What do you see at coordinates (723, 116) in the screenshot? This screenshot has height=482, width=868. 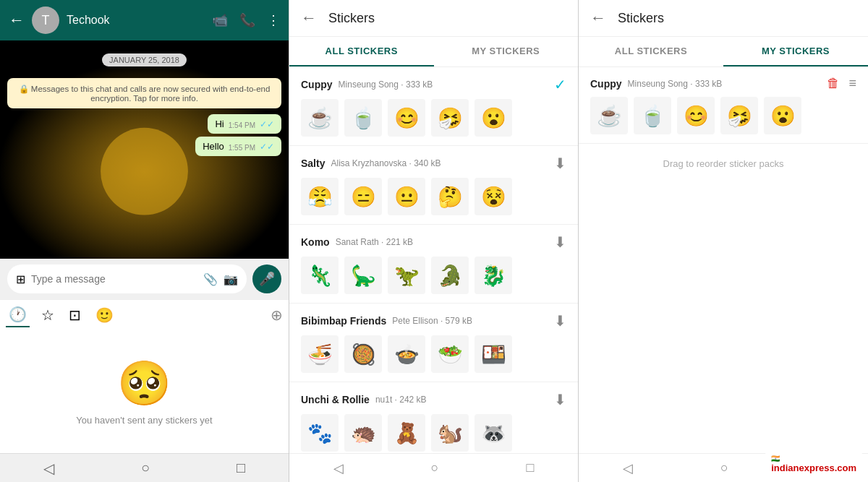 I see `my-sticker-previews: ☕ 🍵 😊 🤧 😮` at bounding box center [723, 116].